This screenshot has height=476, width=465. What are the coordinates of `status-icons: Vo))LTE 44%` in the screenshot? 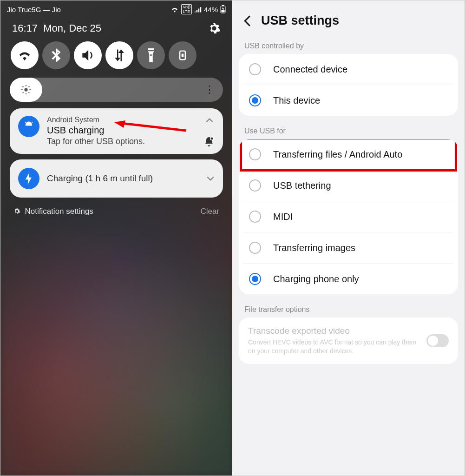 It's located at (198, 9).